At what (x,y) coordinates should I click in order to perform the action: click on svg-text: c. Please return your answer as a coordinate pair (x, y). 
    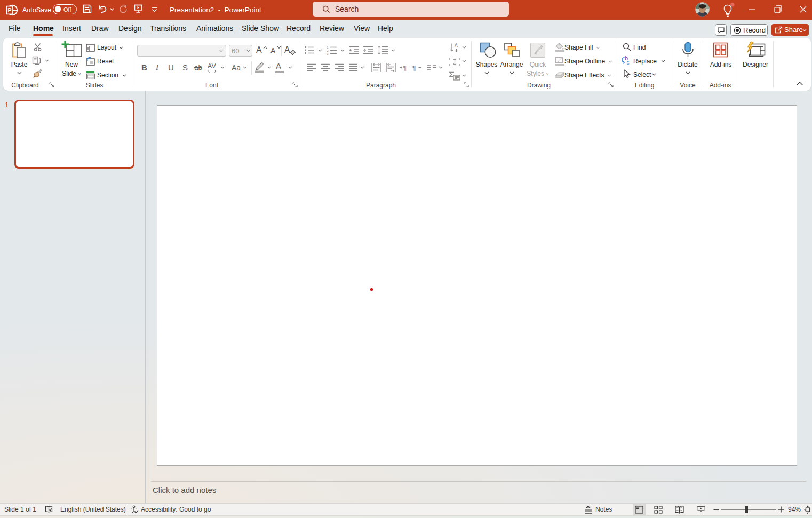
    Looking at the image, I should click on (628, 63).